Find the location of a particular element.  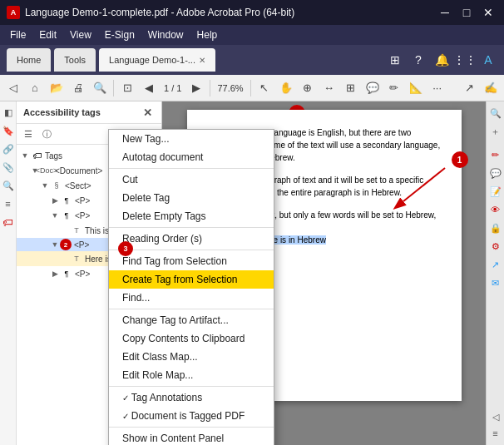

ctx-show-content-panel: Show in Content Panel is located at coordinates (191, 438).